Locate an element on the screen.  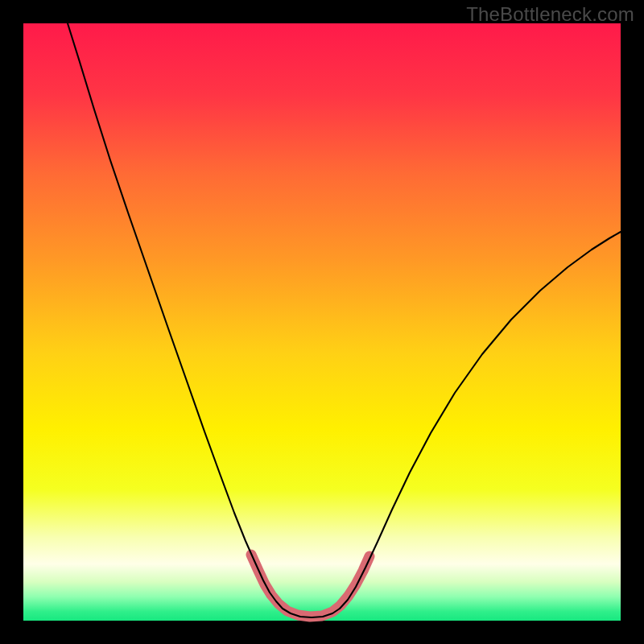
watermark-text: TheBottleneck.com is located at coordinates (551, 14).